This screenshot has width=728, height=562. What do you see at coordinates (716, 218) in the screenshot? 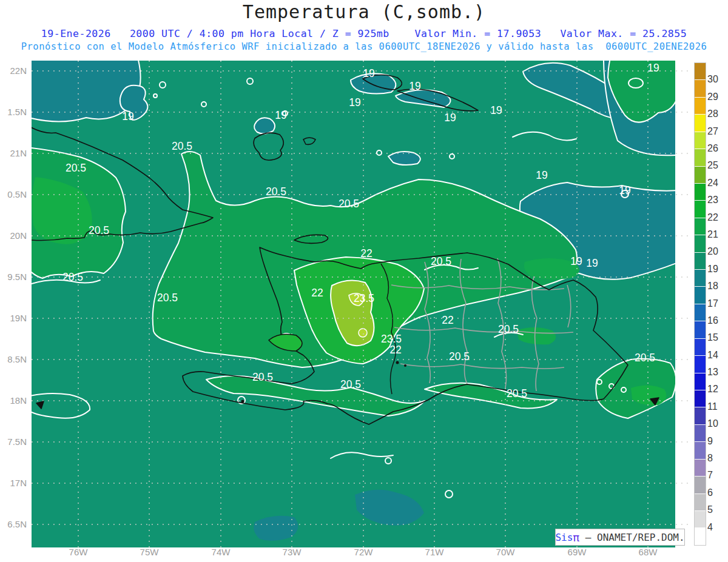
I see `colorbar-tick: 22` at bounding box center [716, 218].